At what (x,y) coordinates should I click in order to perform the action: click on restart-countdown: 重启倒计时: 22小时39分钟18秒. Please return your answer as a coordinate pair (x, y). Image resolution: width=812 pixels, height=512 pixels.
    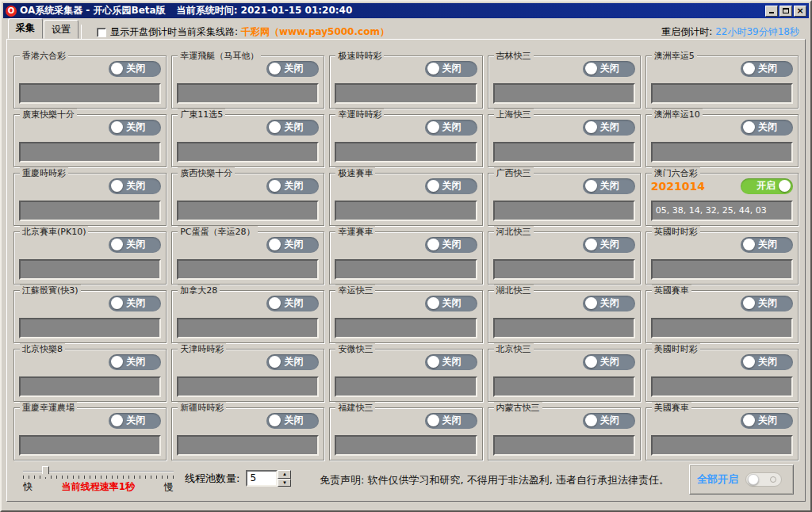
    Looking at the image, I should click on (730, 32).